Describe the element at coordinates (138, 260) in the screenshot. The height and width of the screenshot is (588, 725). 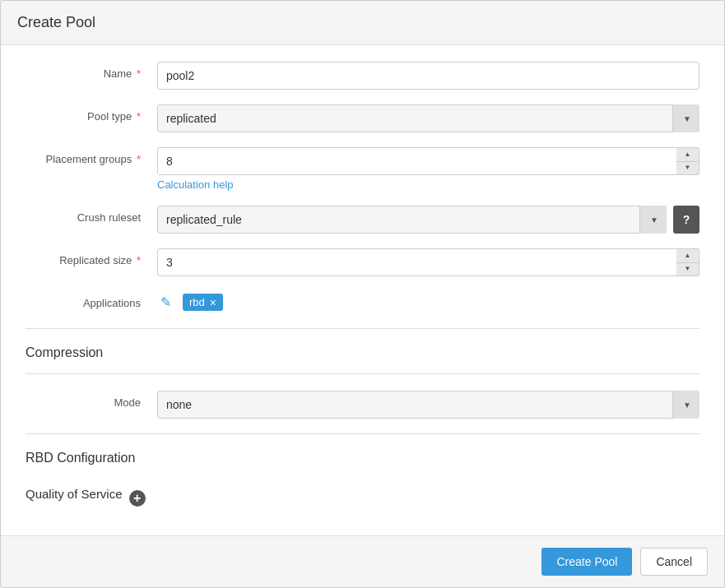
I see `replicated-size-required: *` at that location.